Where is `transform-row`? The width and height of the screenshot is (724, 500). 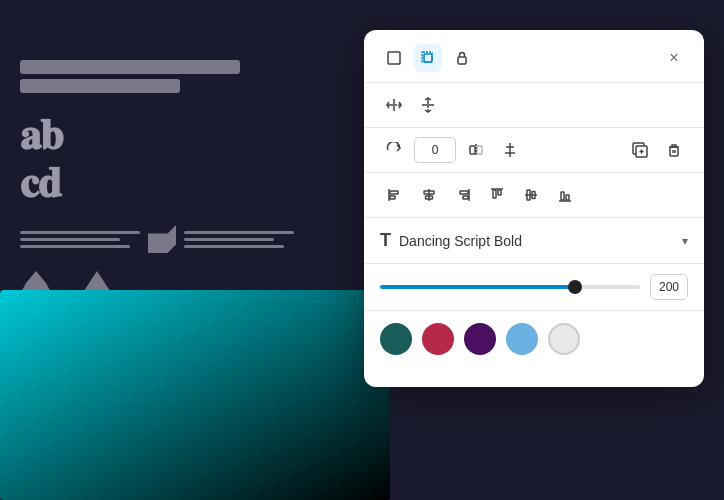 transform-row is located at coordinates (534, 106).